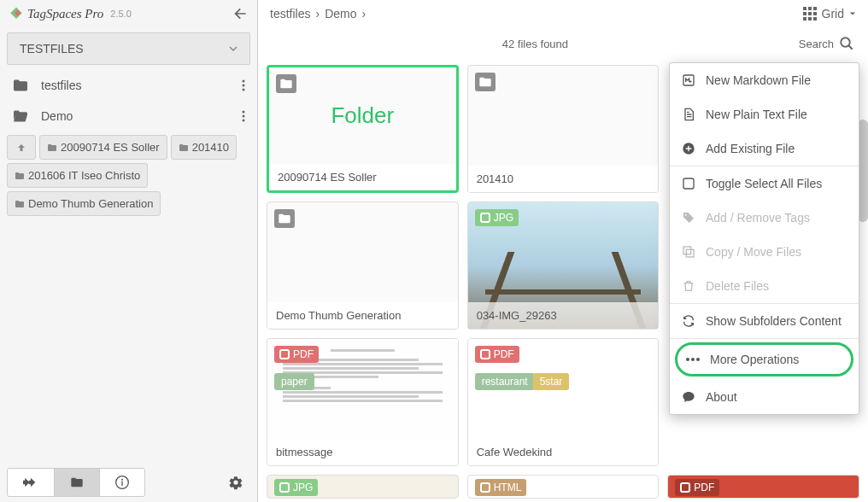  I want to click on sidebar-folder-testfiles: testfiles, so click(128, 85).